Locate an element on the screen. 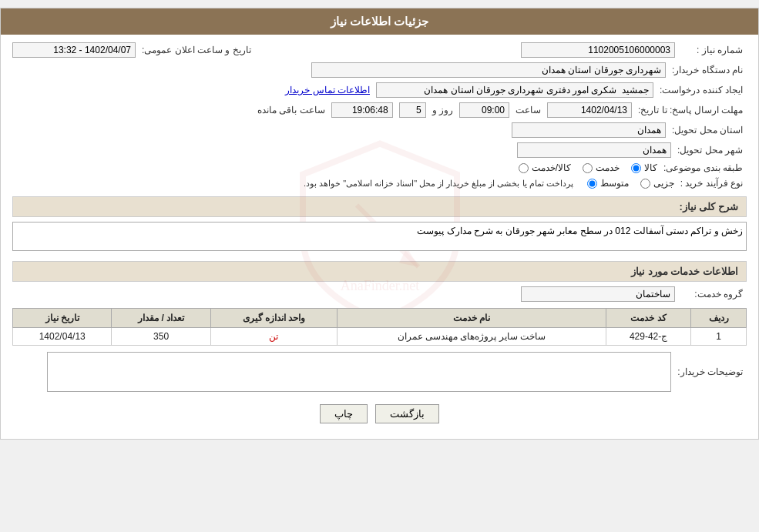 The image size is (759, 532). deadline-date-input is located at coordinates (589, 110).